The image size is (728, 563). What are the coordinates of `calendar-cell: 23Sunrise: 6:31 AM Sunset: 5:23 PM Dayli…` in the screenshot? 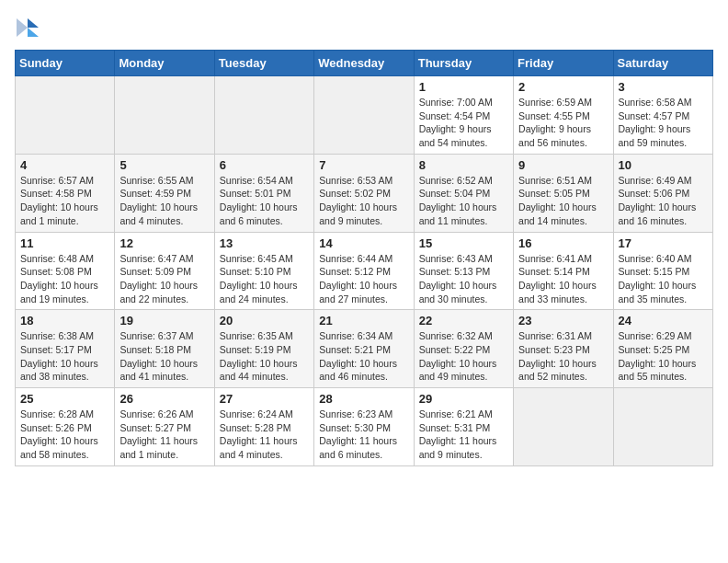 It's located at (563, 350).